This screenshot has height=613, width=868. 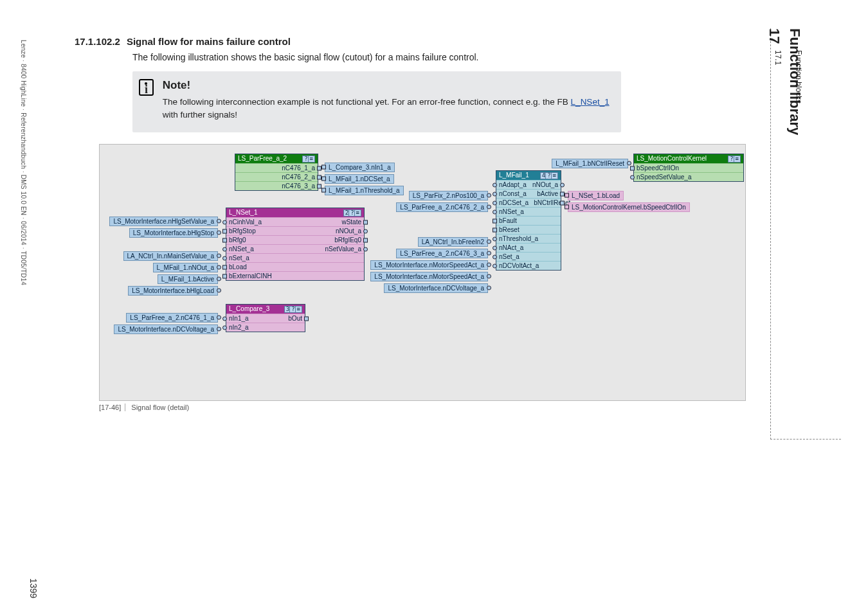 What do you see at coordinates (173, 290) in the screenshot?
I see `wire-label: LS_MotorInterface.bHlgLoad` at bounding box center [173, 290].